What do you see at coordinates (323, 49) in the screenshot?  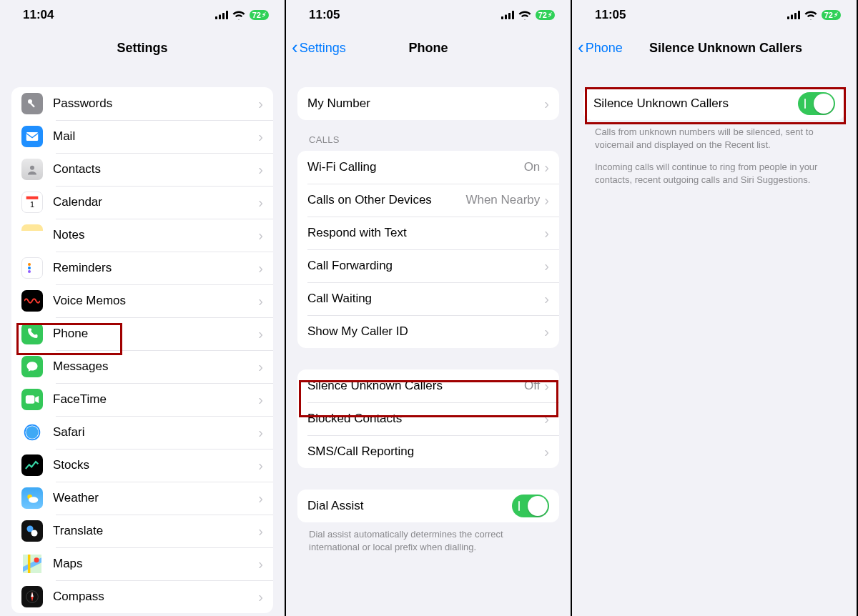 I see `back-label: Settings` at bounding box center [323, 49].